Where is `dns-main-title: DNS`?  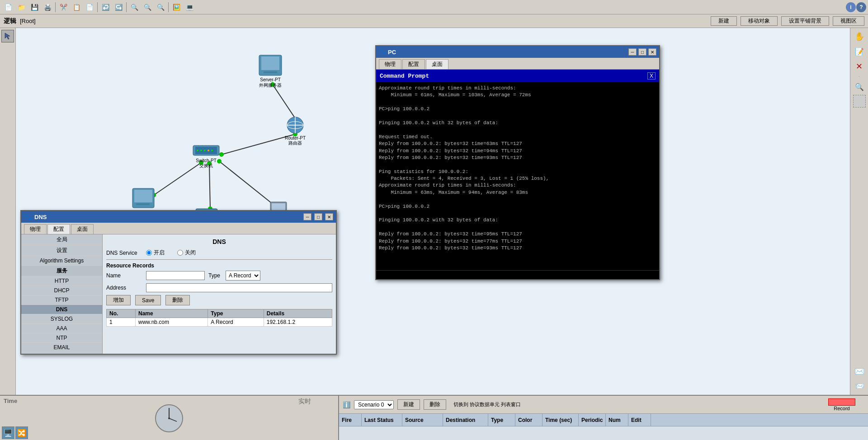
dns-main-title: DNS is located at coordinates (219, 242).